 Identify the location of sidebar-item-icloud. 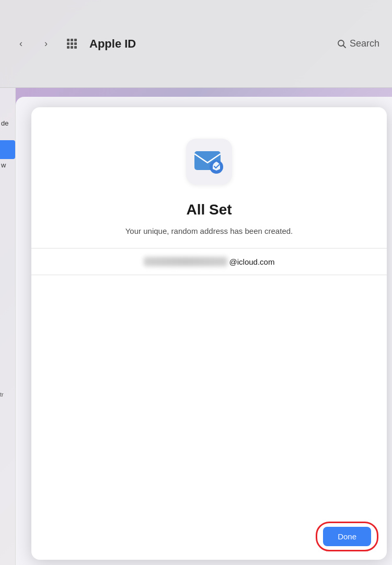
(7, 150).